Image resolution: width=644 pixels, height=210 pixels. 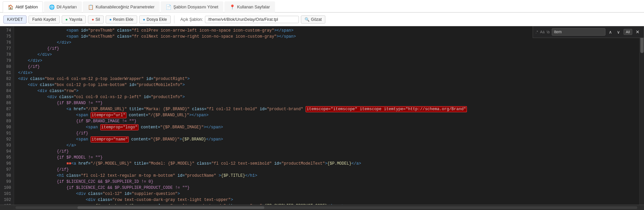 I want to click on code-line-88: <span itemprop="url" content="/{$P.BRAND…, so click(x=327, y=115).